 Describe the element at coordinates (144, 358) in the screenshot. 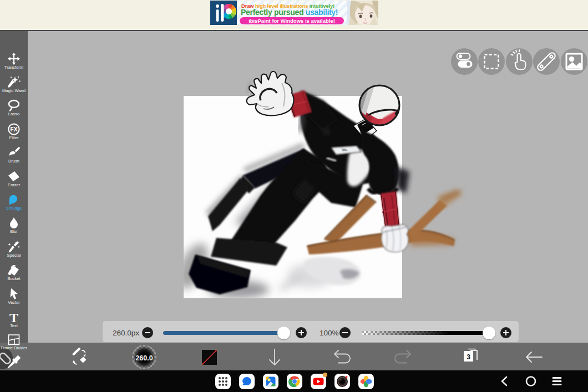

I see `svg-text: 260.0` at that location.